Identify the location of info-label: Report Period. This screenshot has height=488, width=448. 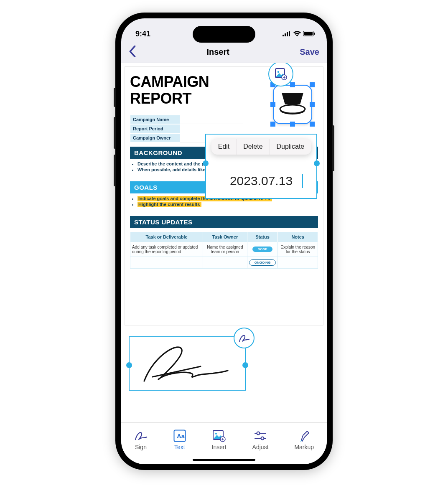
(155, 129).